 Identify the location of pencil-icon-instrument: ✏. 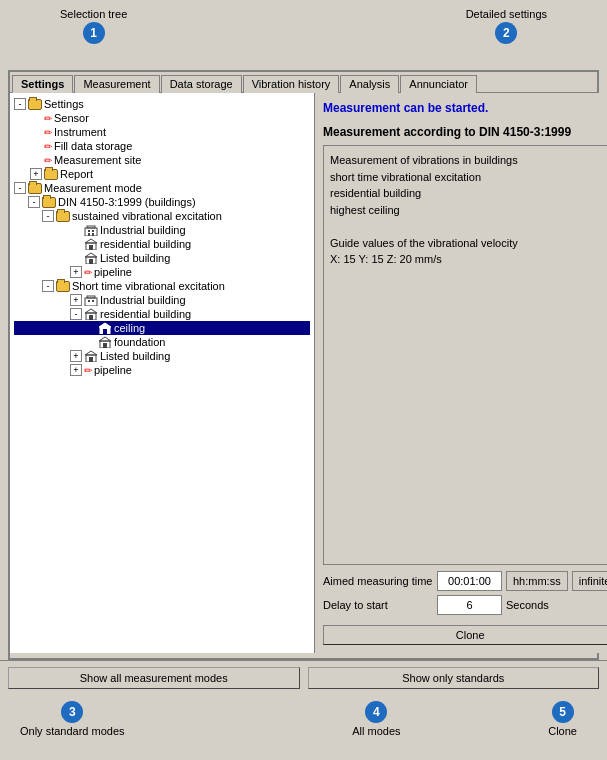
(48, 132).